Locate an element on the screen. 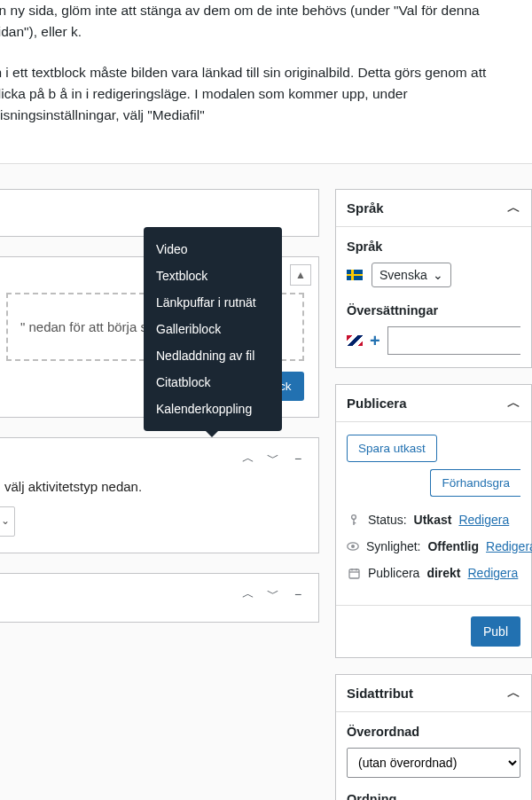 The image size is (532, 800). activity-toolbar: ︿ ﹀ − is located at coordinates (155, 459).